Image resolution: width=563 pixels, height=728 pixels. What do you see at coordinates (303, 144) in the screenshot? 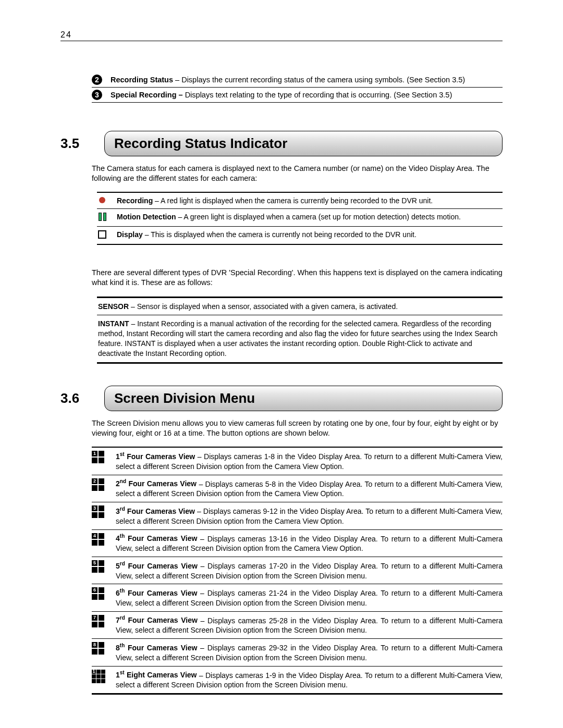
I see `section-title: Recording Status Indicator` at bounding box center [303, 144].